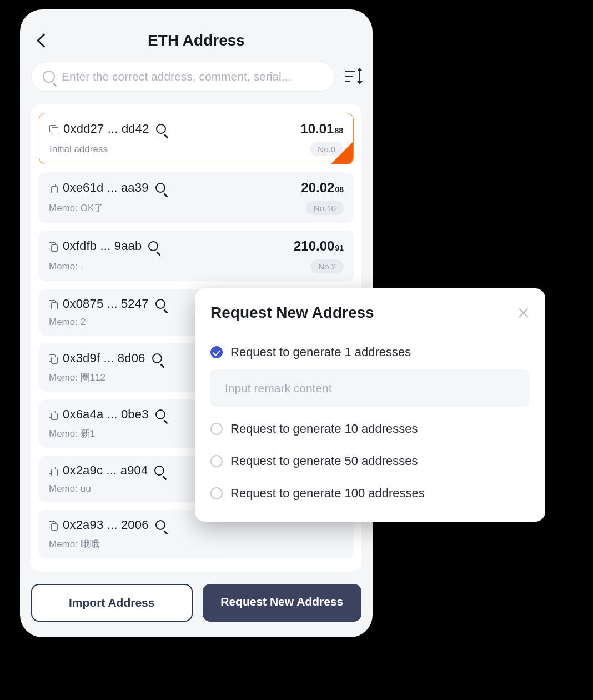 The width and height of the screenshot is (593, 700). What do you see at coordinates (66, 267) in the screenshot?
I see `memo-text: Memo: -` at bounding box center [66, 267].